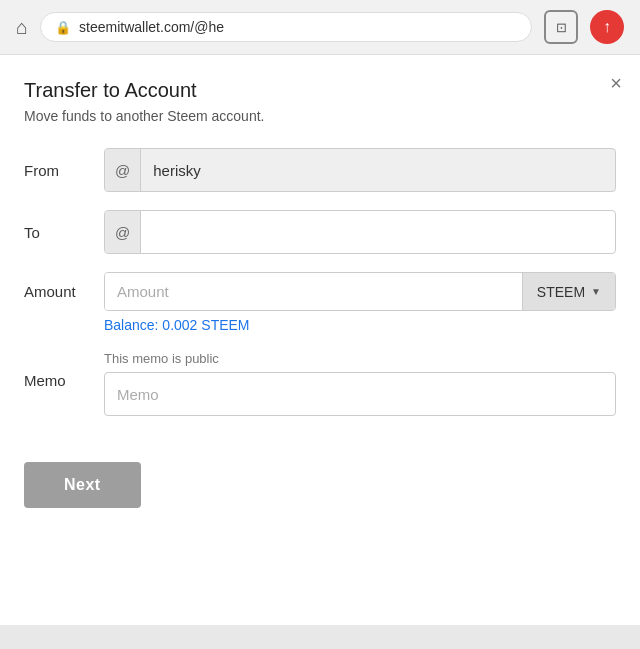 The height and width of the screenshot is (649, 640). I want to click on tab-switcher-icon: ⊡, so click(562, 28).